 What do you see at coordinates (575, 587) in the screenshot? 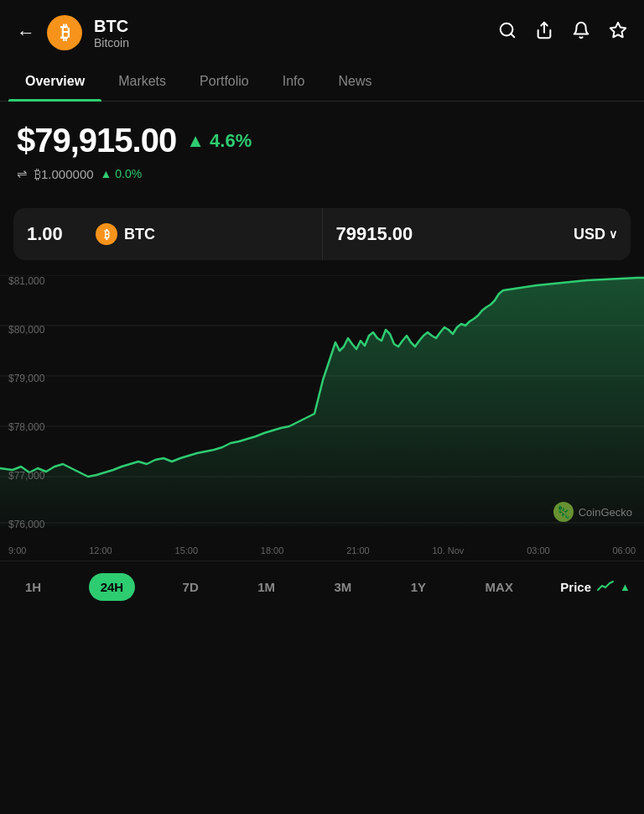
I see `price-label: Price` at bounding box center [575, 587].